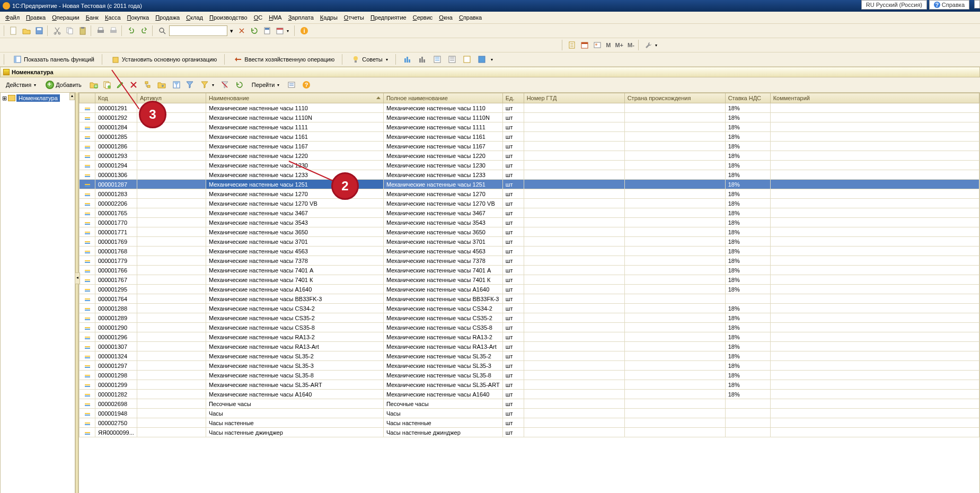 Image resolution: width=980 pixels, height=493 pixels. I want to click on splitter: ◂, so click(77, 293).